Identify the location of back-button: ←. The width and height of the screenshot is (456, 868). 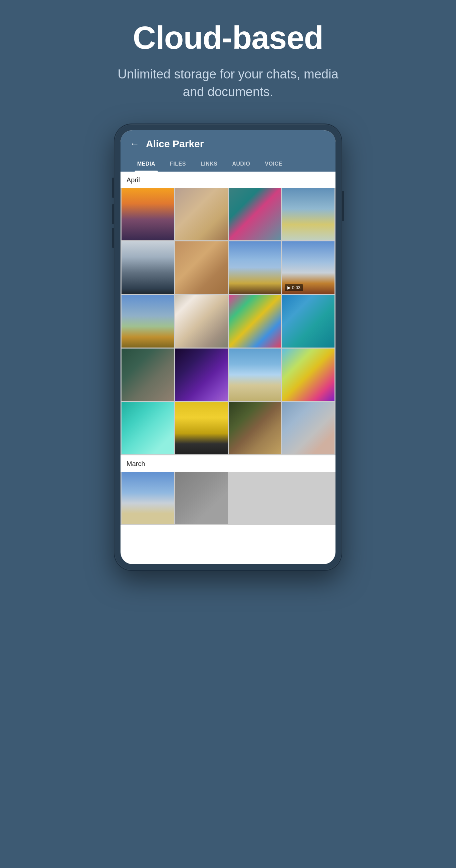
(134, 144).